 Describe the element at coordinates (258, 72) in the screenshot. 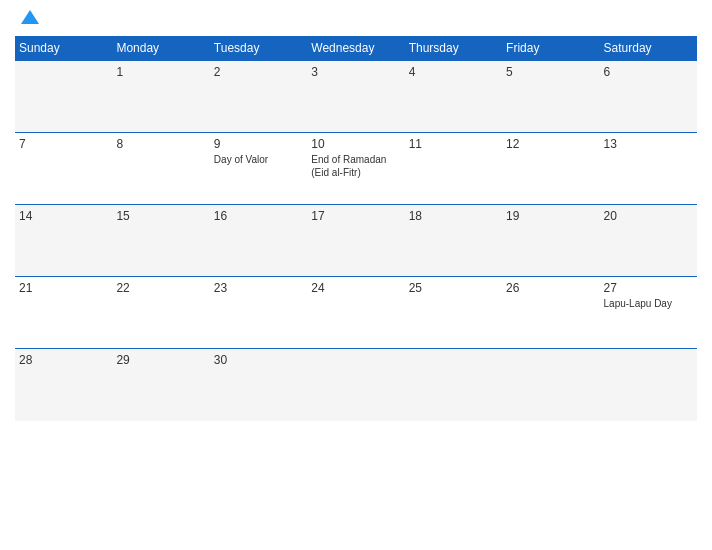

I see `day-number: 2` at that location.